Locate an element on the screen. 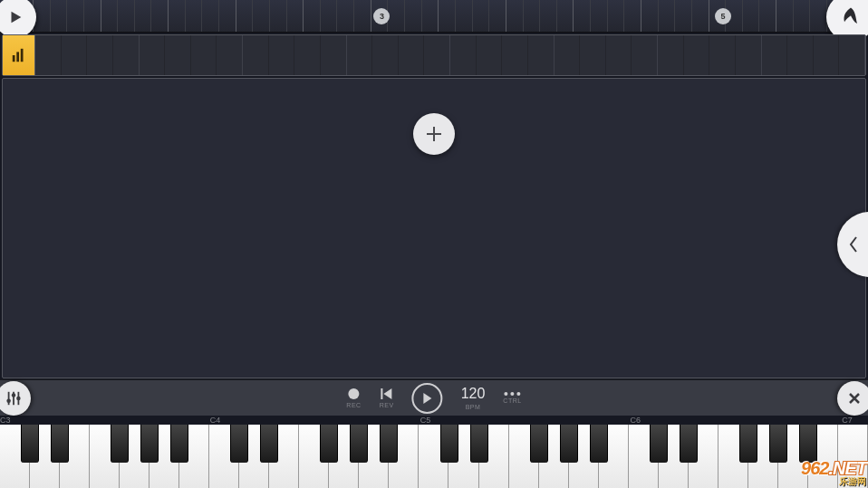 Image resolution: width=868 pixels, height=488 pixels. transport-controls: REC REV 120 BPM CTRL is located at coordinates (433, 398).